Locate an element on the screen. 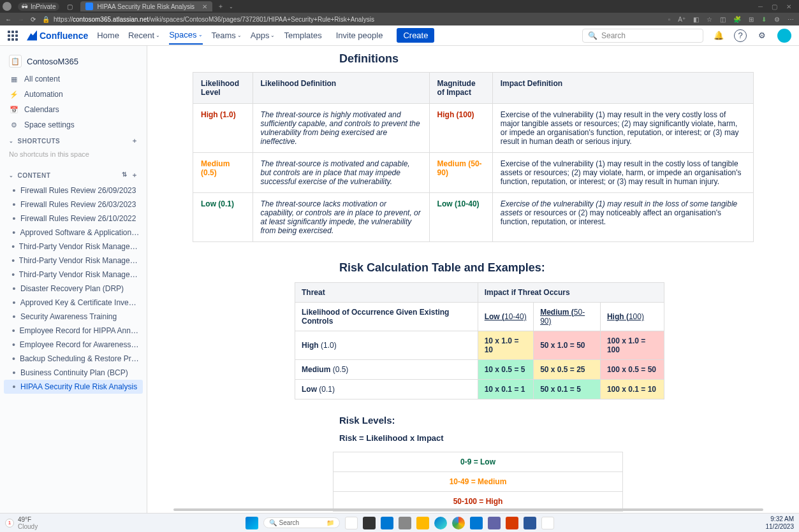  filter-icon: ⇅ is located at coordinates (125, 175).